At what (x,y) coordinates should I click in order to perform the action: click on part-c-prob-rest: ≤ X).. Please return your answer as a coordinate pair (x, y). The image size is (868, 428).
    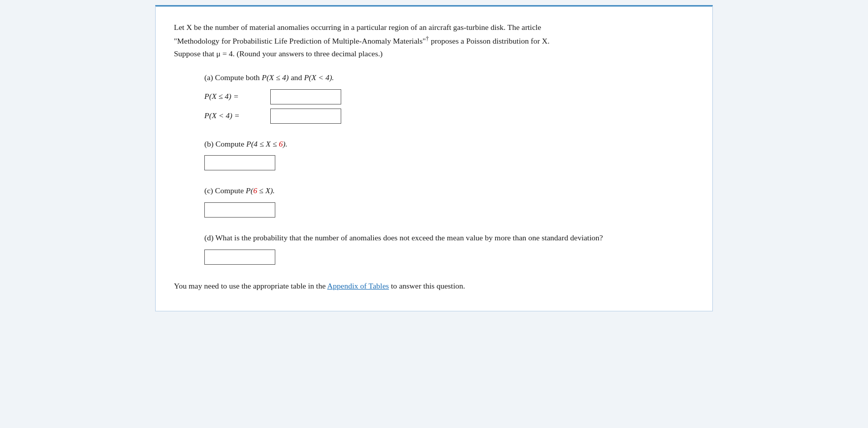
    Looking at the image, I should click on (266, 191).